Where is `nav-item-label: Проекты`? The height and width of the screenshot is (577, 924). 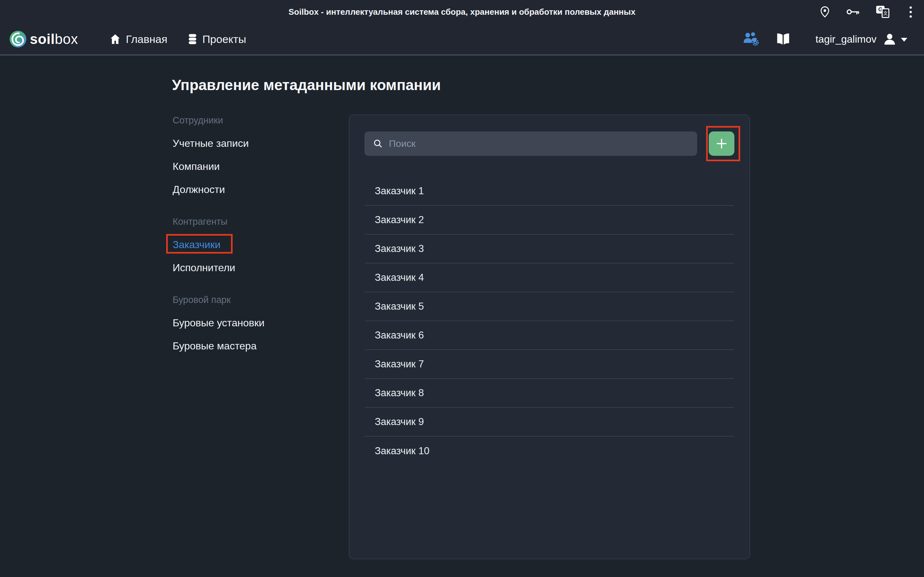 nav-item-label: Проекты is located at coordinates (224, 39).